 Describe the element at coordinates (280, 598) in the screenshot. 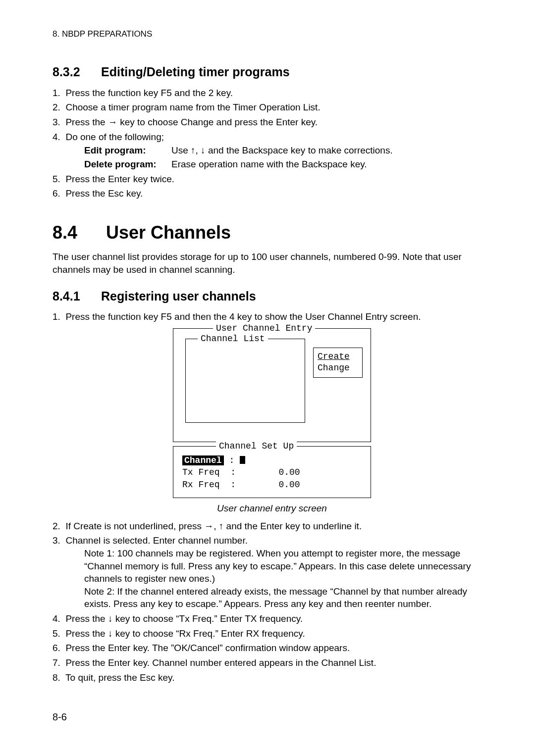

I see `note-2: Note 2: If the channel entered already e…` at that location.